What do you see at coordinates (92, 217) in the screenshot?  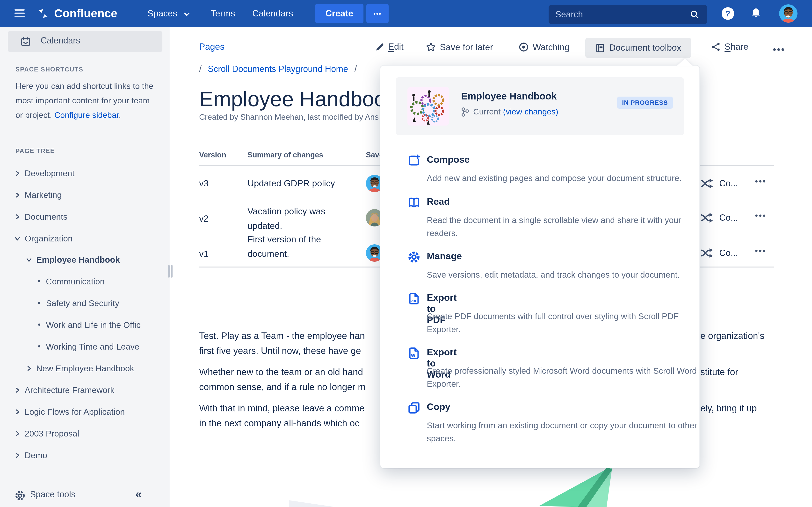 I see `sidebar-item-documents: Documents` at bounding box center [92, 217].